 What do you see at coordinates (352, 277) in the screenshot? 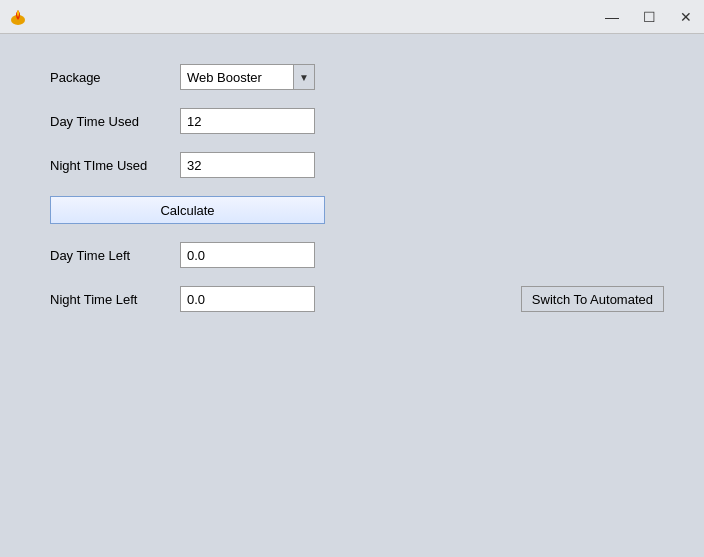
I see `bottom-rows: Day Time Left Night Time Left Switch To …` at bounding box center [352, 277].